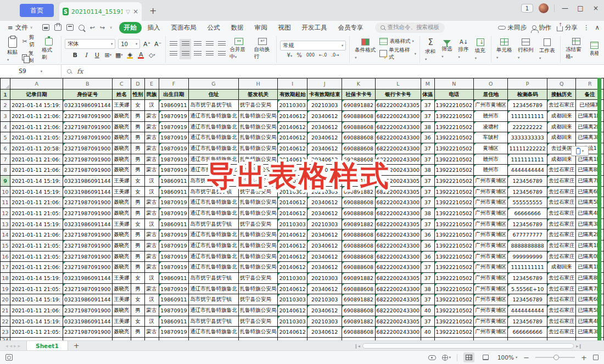  What do you see at coordinates (293, 94) in the screenshot?
I see `header-cell: 有效期起始` at bounding box center [293, 94].